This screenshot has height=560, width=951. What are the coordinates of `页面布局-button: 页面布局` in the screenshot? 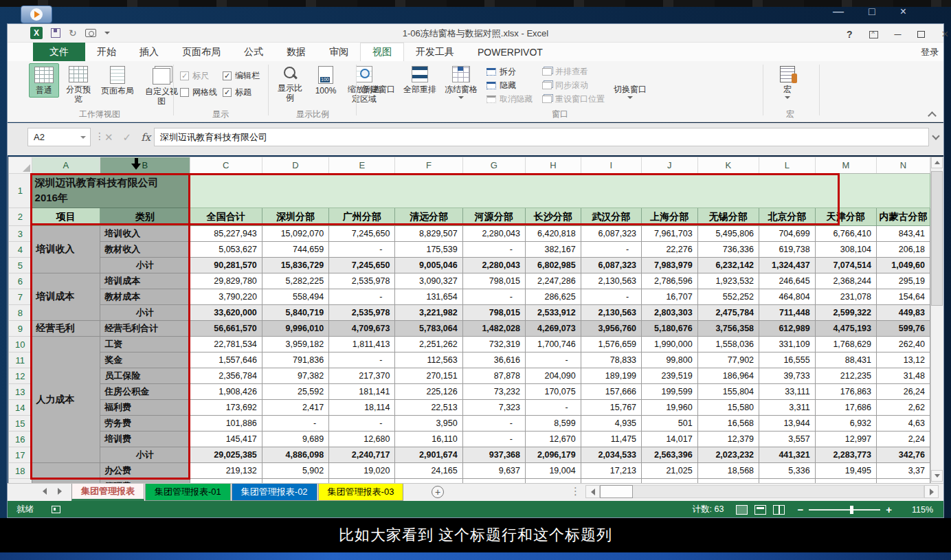 It's located at (118, 80).